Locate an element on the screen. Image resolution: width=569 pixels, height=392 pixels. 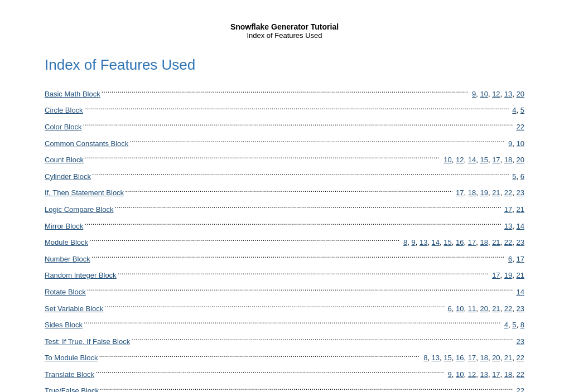
index-term: Color Block is located at coordinates (63, 127).